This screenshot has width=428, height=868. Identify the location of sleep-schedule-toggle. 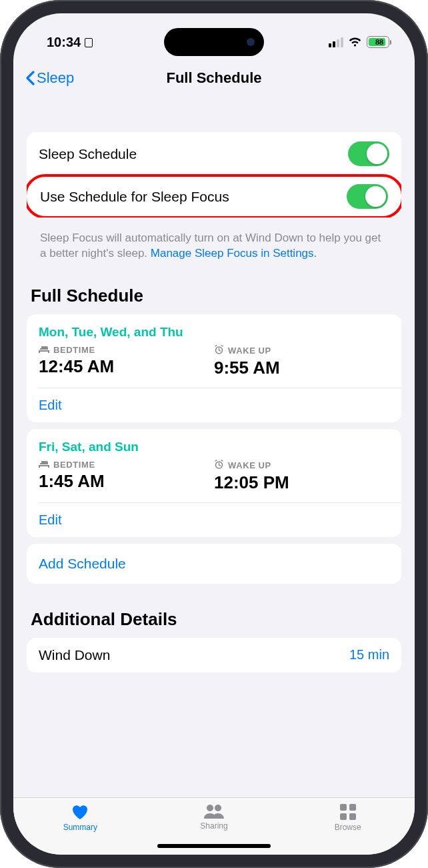
(369, 153).